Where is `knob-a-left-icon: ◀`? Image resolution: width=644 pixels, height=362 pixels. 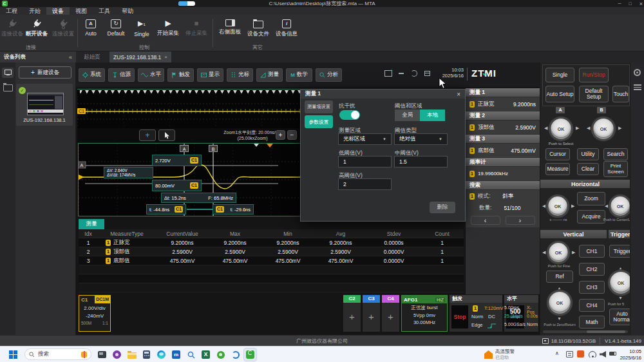
knob-a-left-icon: ◀ is located at coordinates (546, 128).